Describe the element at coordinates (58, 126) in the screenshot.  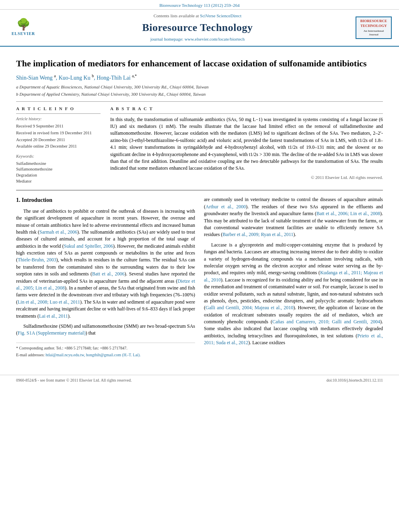
I see `received-date: Received 9 September 2011` at that location.